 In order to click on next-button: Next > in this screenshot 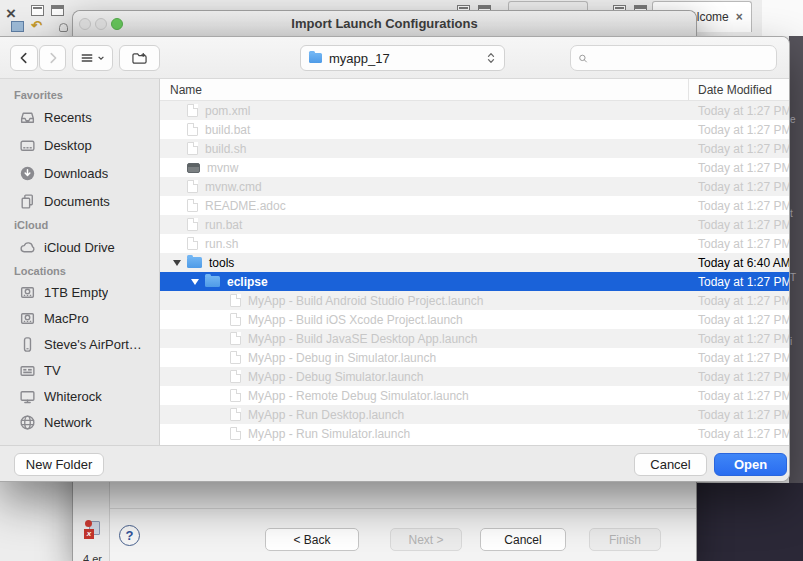, I will do `click(426, 540)`.